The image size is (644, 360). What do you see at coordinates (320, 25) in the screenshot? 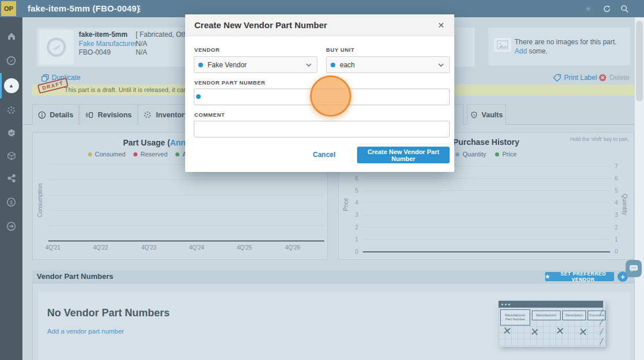
I see `modal-header: Create New Vendor Part Number ✕` at bounding box center [320, 25].